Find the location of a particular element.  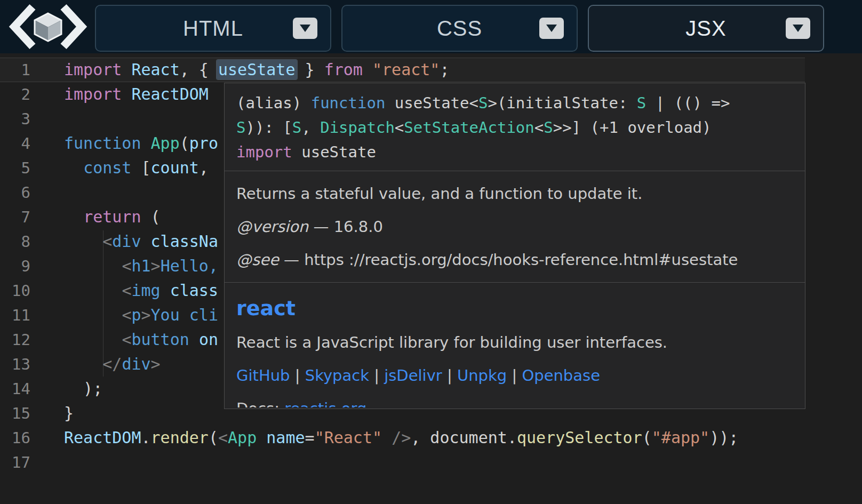

tab-jsx-dropdown-button is located at coordinates (798, 28).